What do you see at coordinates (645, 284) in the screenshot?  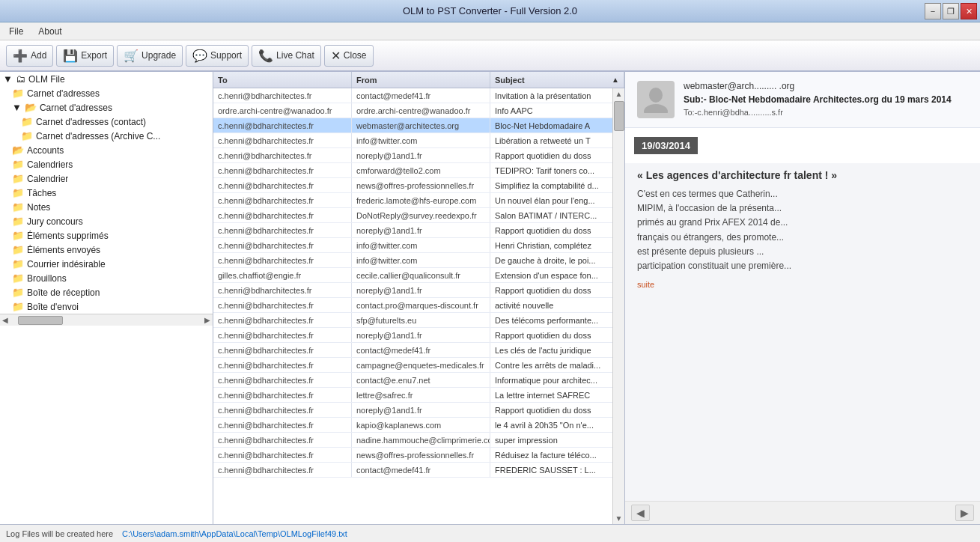 I see `article-link: suite` at bounding box center [645, 284].